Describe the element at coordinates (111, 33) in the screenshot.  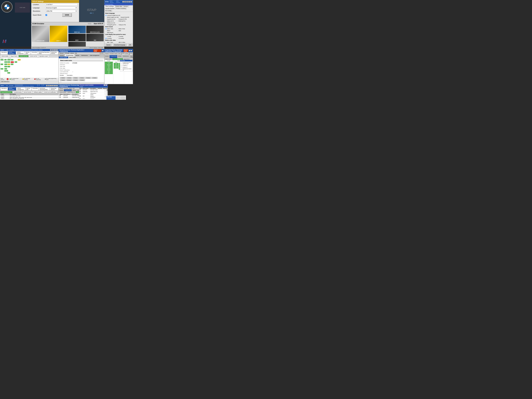
I see `brand-rolls: Rolls-Royce` at that location.